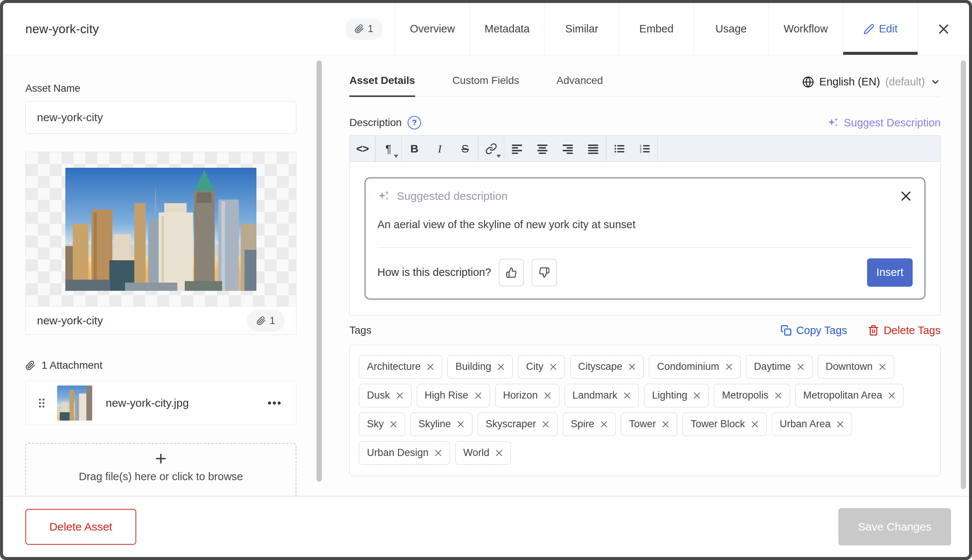 Image resolution: width=972 pixels, height=560 pixels. Describe the element at coordinates (414, 122) in the screenshot. I see `help-icon: ?` at that location.